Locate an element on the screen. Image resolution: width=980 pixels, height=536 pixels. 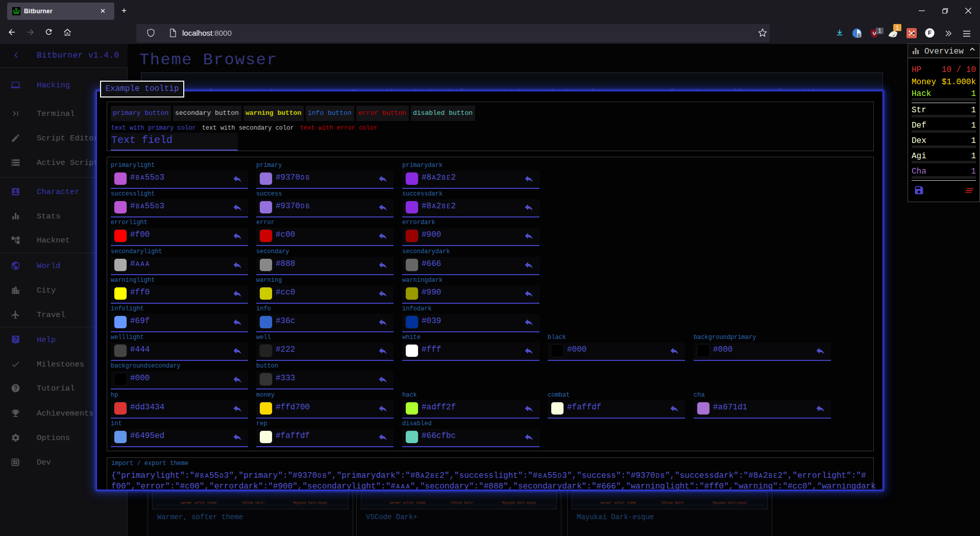
svg-text: F is located at coordinates (930, 33).